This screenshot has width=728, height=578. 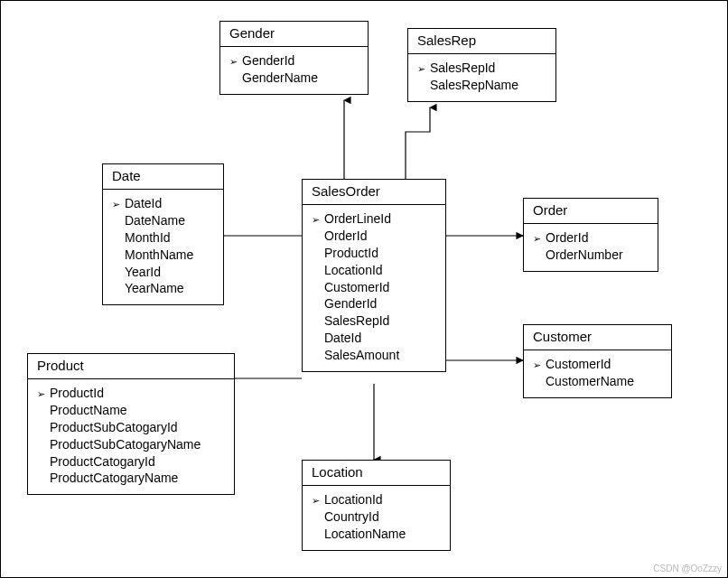 What do you see at coordinates (294, 78) in the screenshot?
I see `attribute-row: GenderName` at bounding box center [294, 78].